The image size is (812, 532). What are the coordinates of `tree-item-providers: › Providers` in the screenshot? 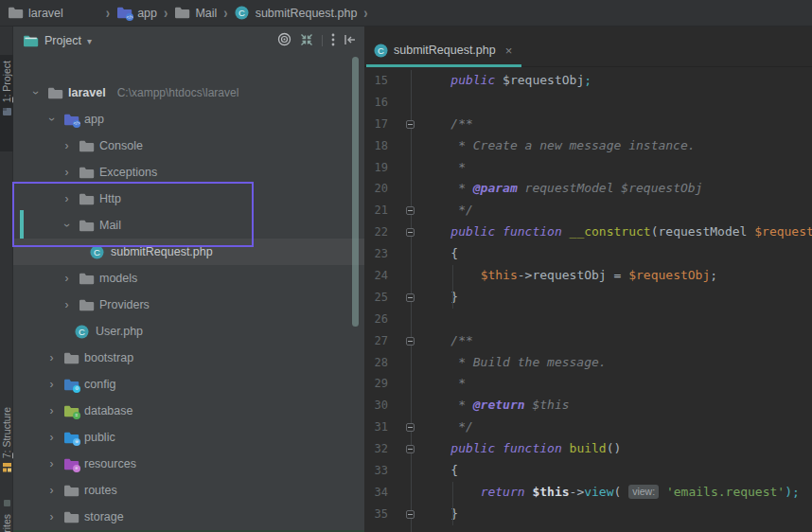 It's located at (189, 305).